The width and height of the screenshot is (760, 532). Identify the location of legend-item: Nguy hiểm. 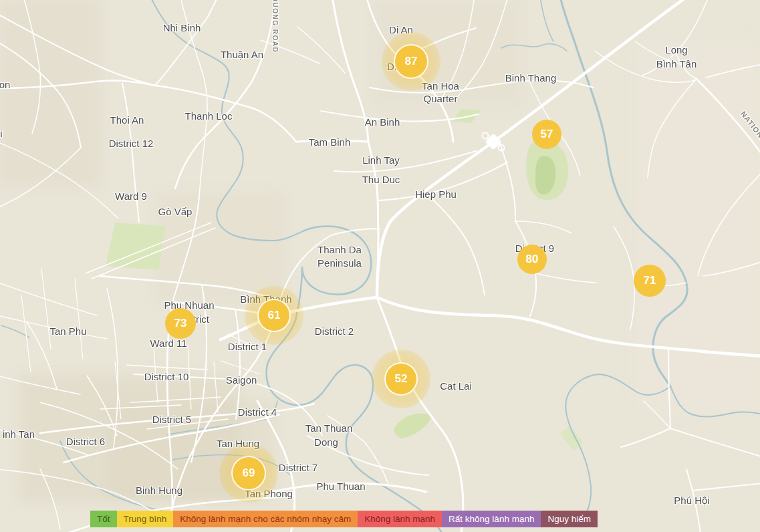
(569, 519).